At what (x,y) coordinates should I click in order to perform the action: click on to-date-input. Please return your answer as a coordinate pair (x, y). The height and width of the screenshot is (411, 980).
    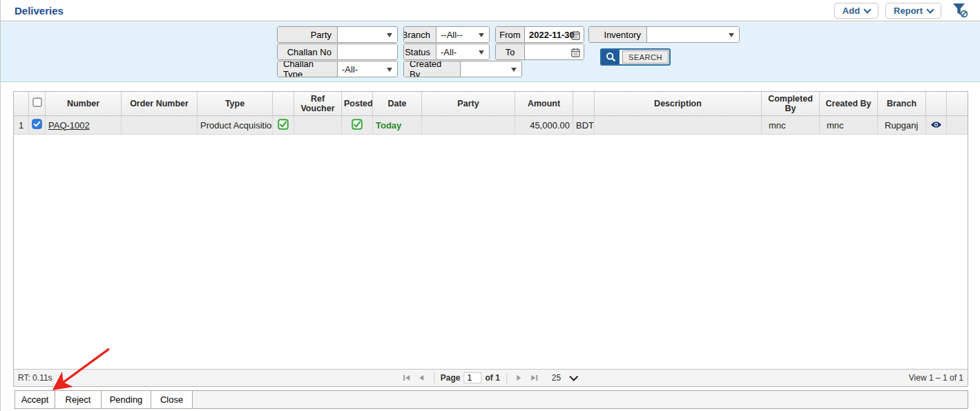
    Looking at the image, I should click on (554, 52).